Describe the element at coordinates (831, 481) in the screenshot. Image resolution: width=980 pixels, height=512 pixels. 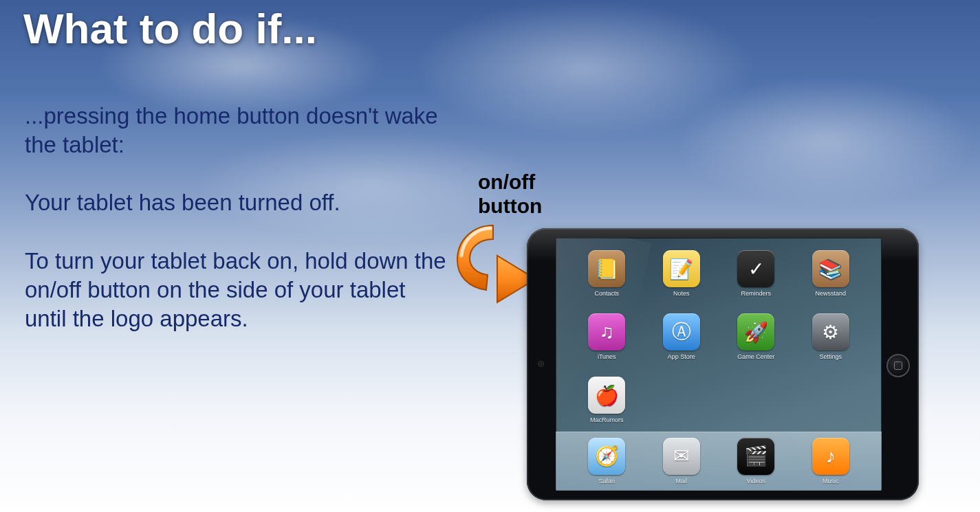
I see `app-label: Music` at that location.